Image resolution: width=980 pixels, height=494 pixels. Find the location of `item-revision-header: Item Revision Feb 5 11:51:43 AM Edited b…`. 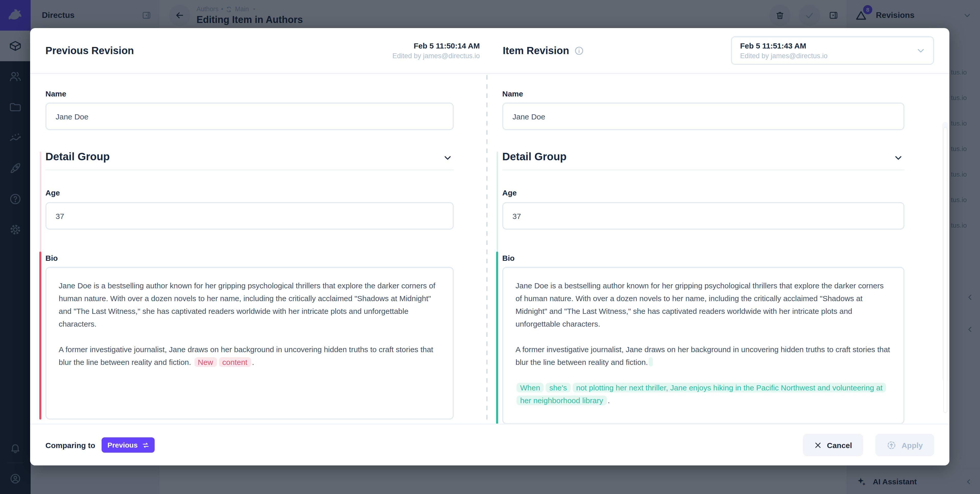

item-revision-header: Item Revision Feb 5 11:51:43 AM Edited b… is located at coordinates (718, 51).